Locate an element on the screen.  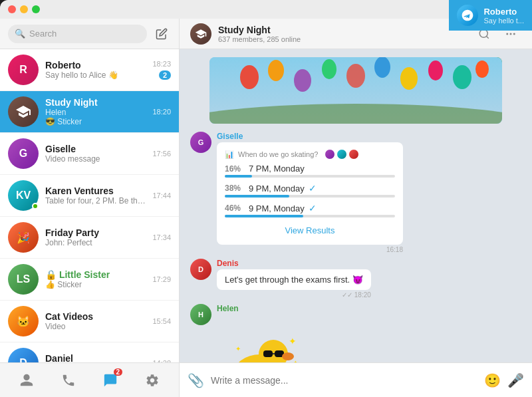
avatar-cat: 🐱 is located at coordinates (23, 321).